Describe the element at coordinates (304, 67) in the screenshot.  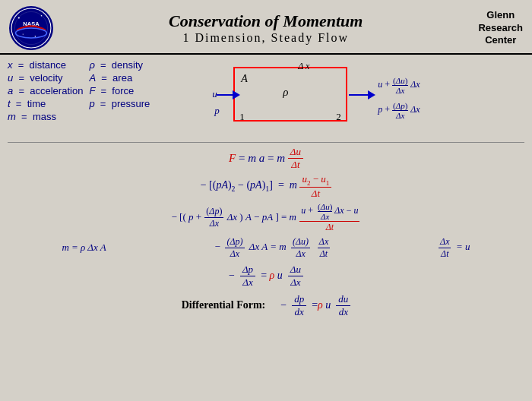
I see `delta-x-top: Δ x` at that location.